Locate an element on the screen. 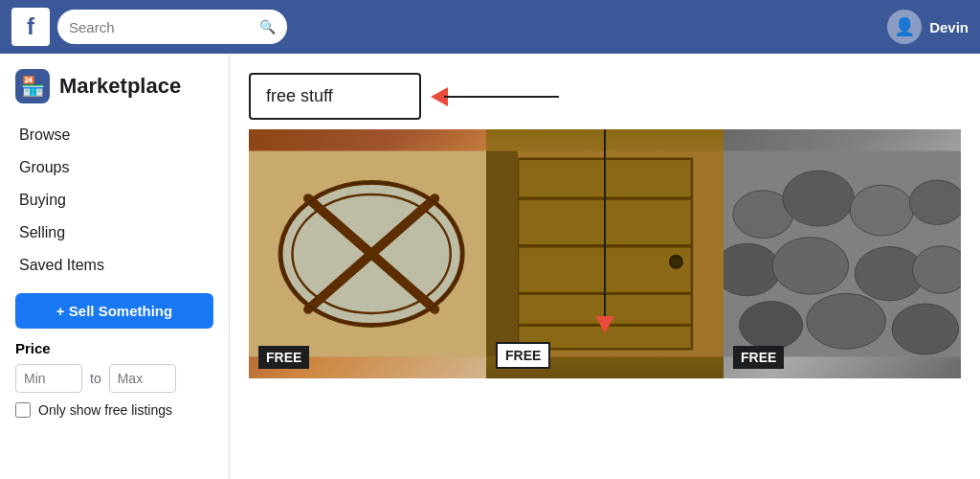 Image resolution: width=980 pixels, height=479 pixels. free-badge-rocks: FREE is located at coordinates (758, 357).